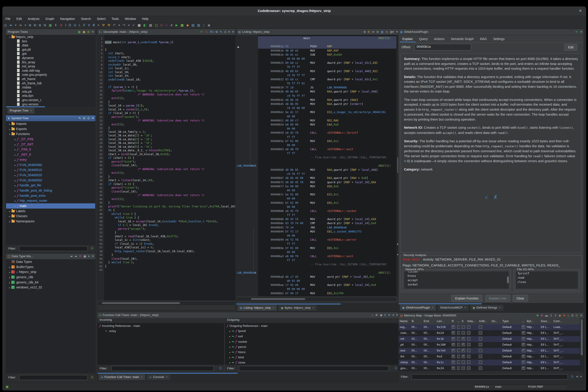 This screenshot has width=588, height=392. Describe the element at coordinates (50, 175) in the screenshot. I see `symbol-tree-item-FUN_00400520: ▸ƒFUN_00400520` at that location.